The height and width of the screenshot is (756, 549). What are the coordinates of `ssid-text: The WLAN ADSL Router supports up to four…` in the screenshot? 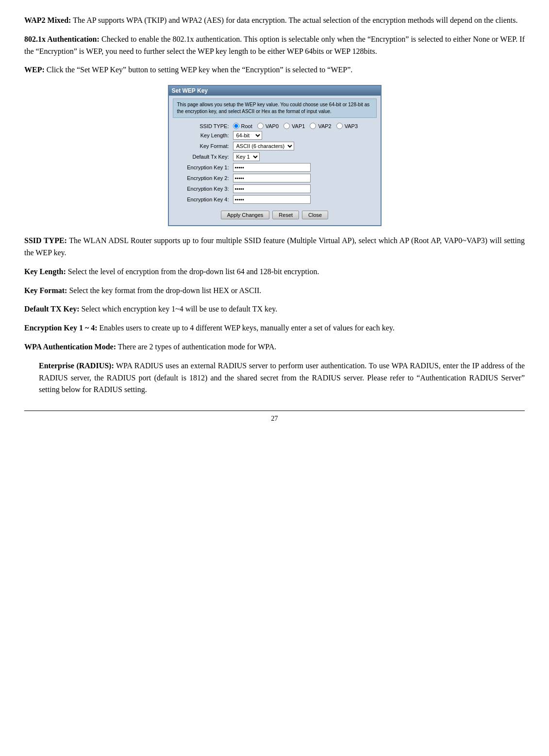 It's located at (275, 247).